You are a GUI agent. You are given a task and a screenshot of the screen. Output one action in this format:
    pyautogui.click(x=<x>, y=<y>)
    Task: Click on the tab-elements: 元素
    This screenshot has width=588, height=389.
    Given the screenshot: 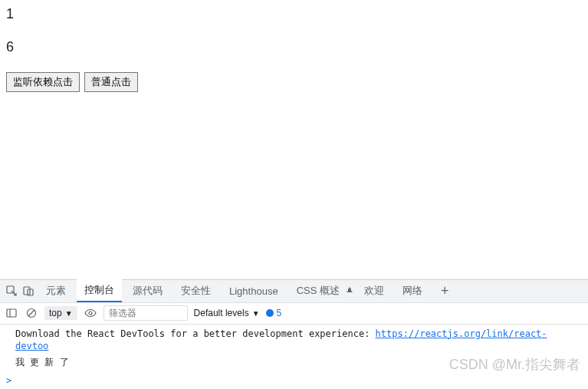 What is the action you would take?
    pyautogui.click(x=56, y=291)
    